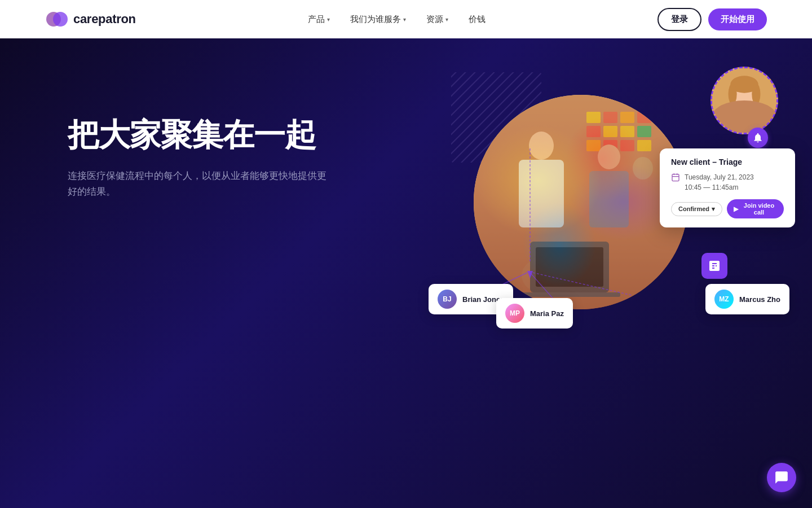 This screenshot has height=508, width=812. I want to click on person-card-maria: MP Maria Paz, so click(535, 313).